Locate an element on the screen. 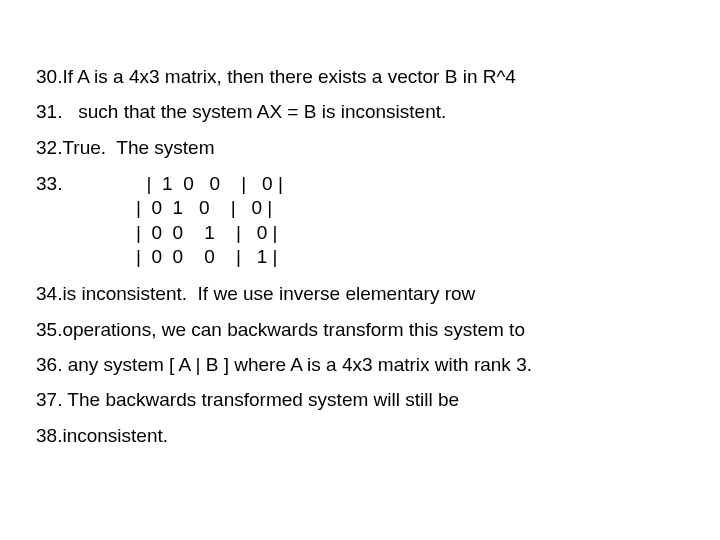 The image size is (720, 540). item-number: 30. is located at coordinates (49, 77).